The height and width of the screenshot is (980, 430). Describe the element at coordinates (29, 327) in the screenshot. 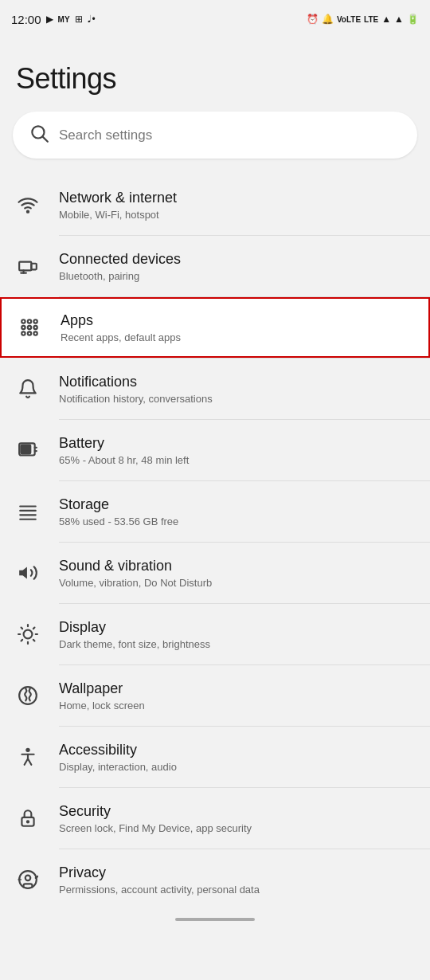

I see `apps-icon` at that location.